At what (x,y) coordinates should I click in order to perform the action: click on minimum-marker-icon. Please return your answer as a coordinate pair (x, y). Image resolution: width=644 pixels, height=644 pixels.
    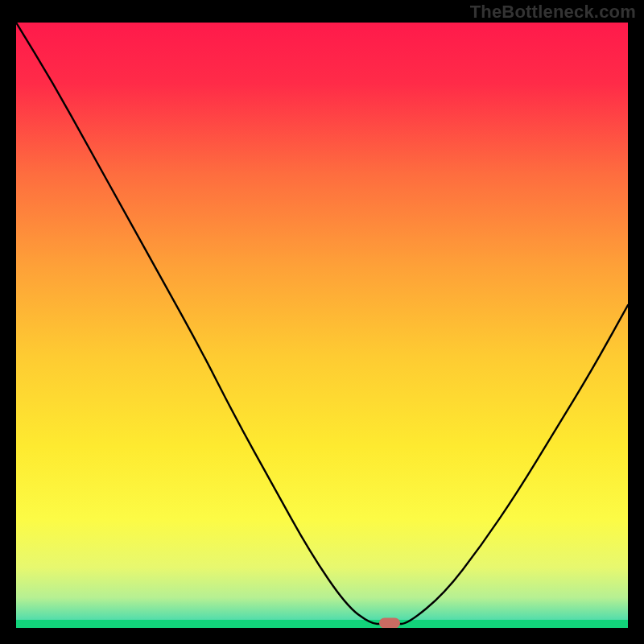
    Looking at the image, I should click on (390, 623).